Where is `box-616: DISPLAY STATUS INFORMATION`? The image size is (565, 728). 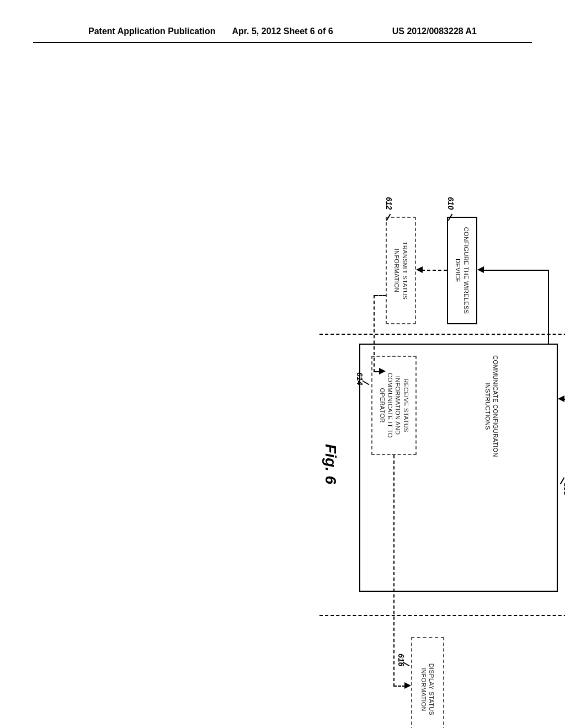
box-616: DISPLAY STATUS INFORMATION is located at coordinates (428, 683).